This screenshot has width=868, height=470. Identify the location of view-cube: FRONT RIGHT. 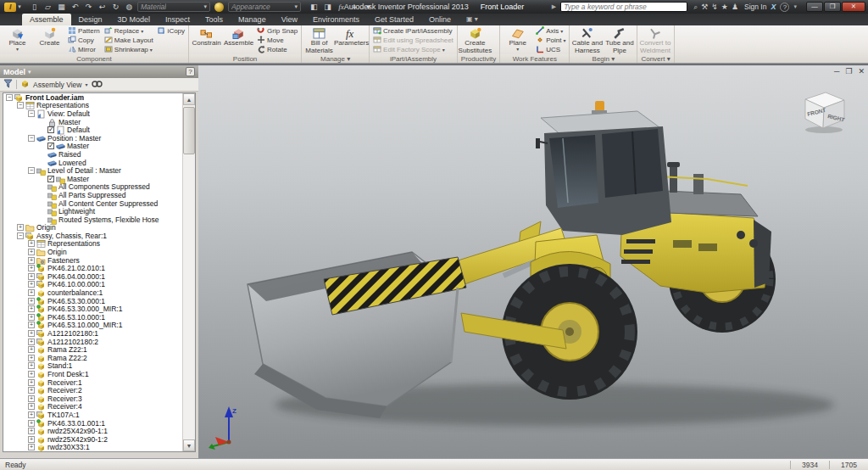
(822, 111).